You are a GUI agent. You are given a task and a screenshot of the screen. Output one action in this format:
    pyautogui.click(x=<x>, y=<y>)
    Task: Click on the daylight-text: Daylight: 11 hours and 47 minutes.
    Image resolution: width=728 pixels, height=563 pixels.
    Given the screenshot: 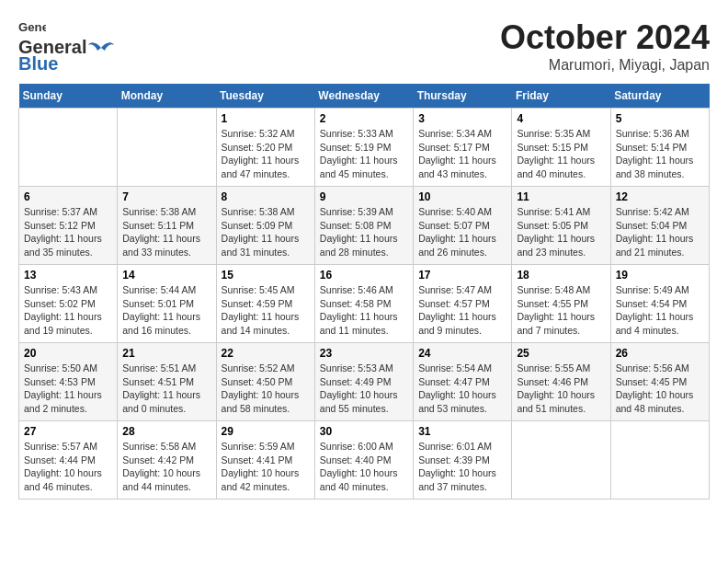 What is the action you would take?
    pyautogui.click(x=266, y=167)
    